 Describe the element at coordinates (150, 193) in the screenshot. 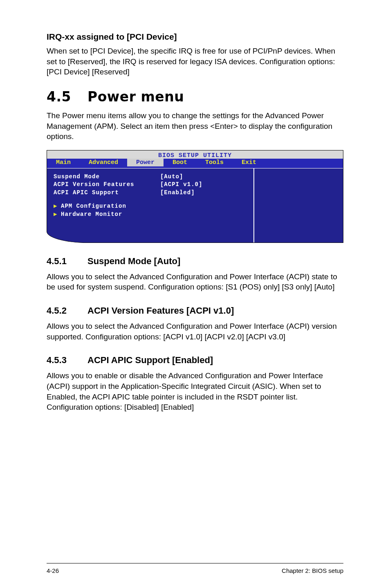

I see `bios-row-acpi-apic: ACPI APIC Support [Enabled]` at that location.